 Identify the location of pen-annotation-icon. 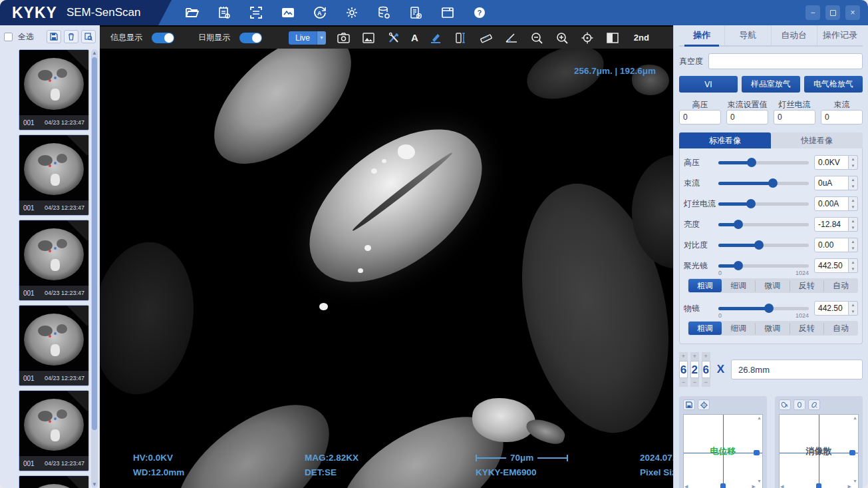
(436, 38).